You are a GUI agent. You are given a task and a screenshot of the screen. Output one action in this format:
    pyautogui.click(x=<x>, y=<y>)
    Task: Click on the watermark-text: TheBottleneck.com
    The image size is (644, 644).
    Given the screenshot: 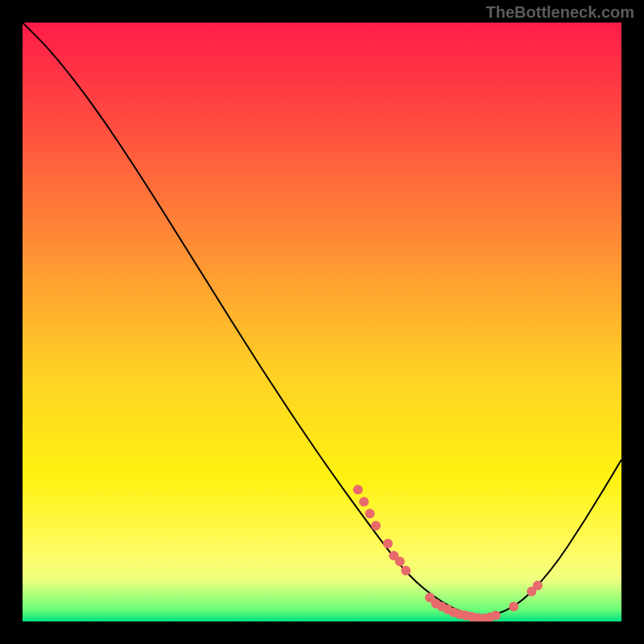 What is the action you would take?
    pyautogui.click(x=560, y=13)
    